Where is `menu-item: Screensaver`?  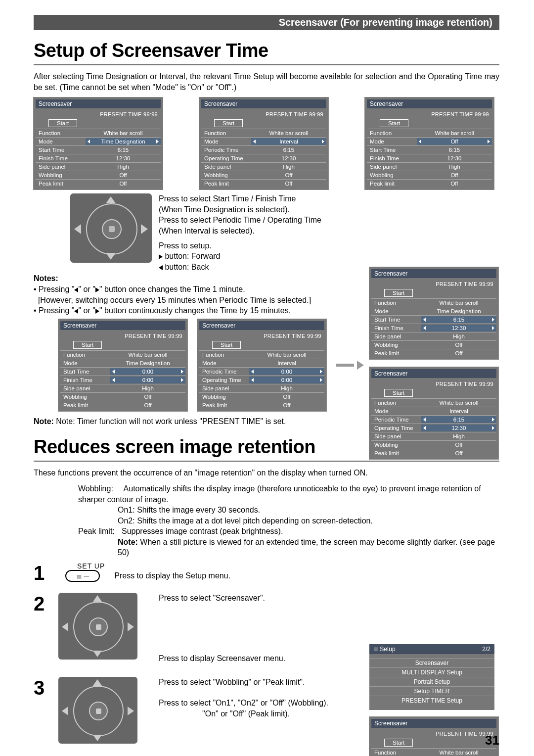 menu-item: Screensaver is located at coordinates (432, 663).